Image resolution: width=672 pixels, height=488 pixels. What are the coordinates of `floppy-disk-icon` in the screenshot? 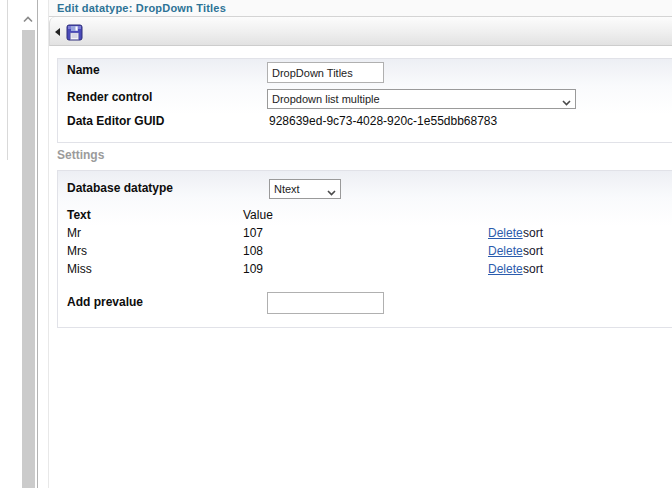 It's located at (74, 32).